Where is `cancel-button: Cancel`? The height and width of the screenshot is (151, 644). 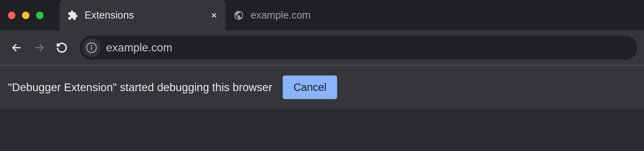 cancel-button: Cancel is located at coordinates (310, 87).